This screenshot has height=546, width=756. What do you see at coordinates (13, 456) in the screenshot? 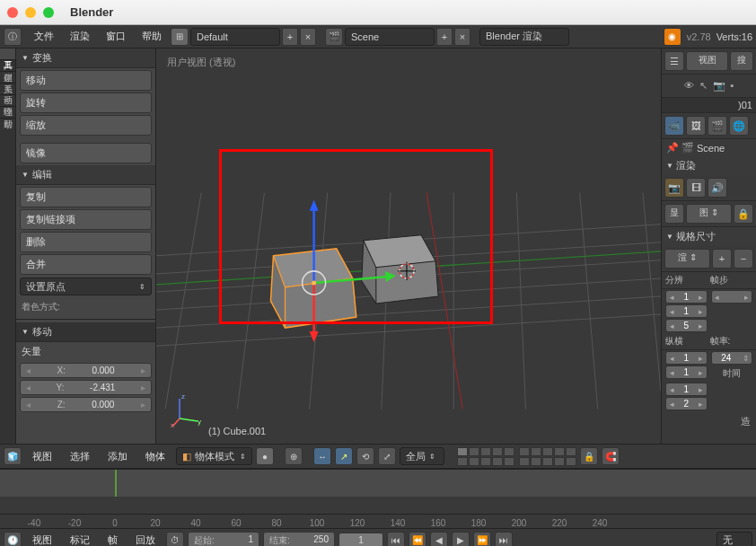
I see `editor-type-button: 🧊` at bounding box center [13, 456].